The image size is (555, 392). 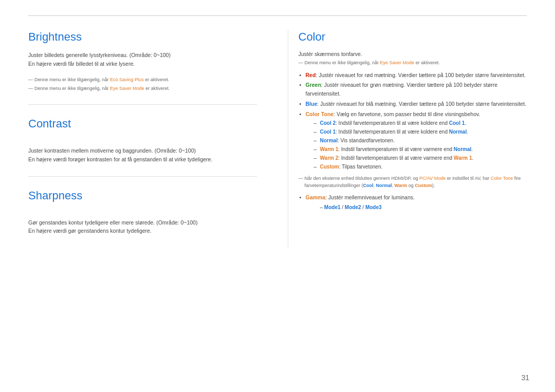 What do you see at coordinates (420, 132) in the screenshot?
I see `colortone-cool1: Cool 1: Indstil farvetemperaturen til at…` at bounding box center [420, 132].